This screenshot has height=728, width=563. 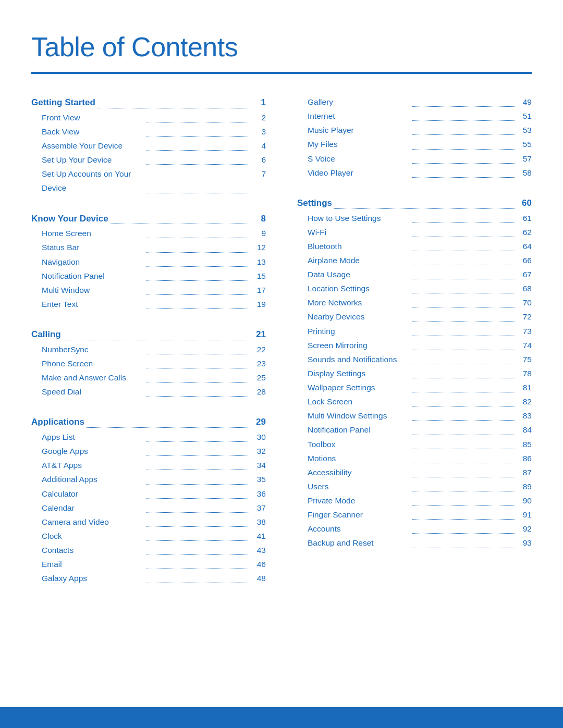 What do you see at coordinates (414, 144) in the screenshot?
I see `toc-entry-row: My Files55` at bounding box center [414, 144].